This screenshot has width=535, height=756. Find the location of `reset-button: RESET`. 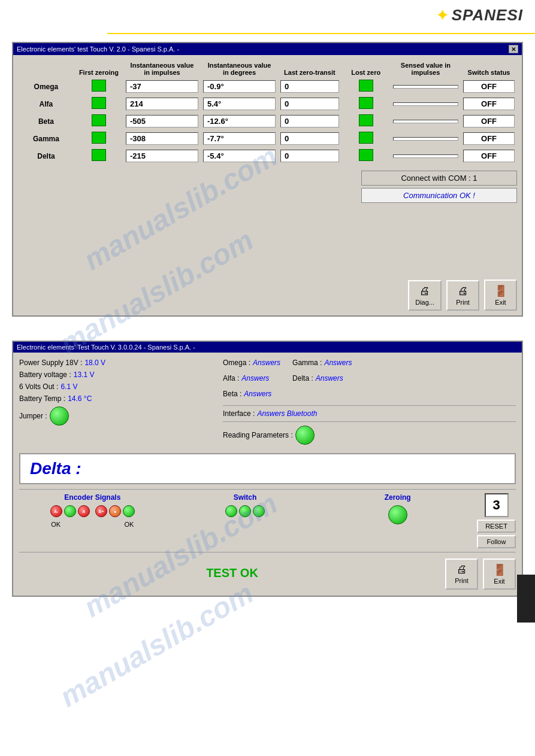

reset-button: RESET is located at coordinates (496, 526).